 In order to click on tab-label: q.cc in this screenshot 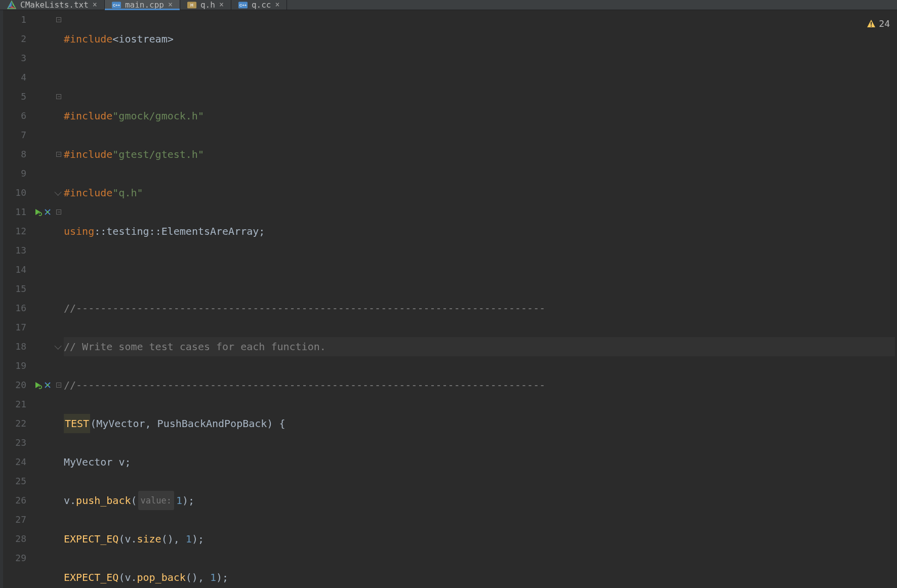, I will do `click(261, 5)`.